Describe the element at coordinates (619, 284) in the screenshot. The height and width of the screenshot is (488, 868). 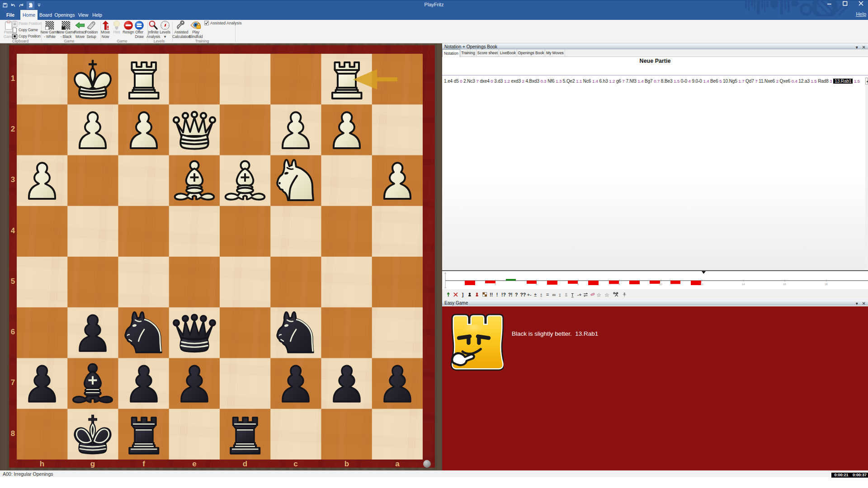
I see `svg-text: 8` at that location.